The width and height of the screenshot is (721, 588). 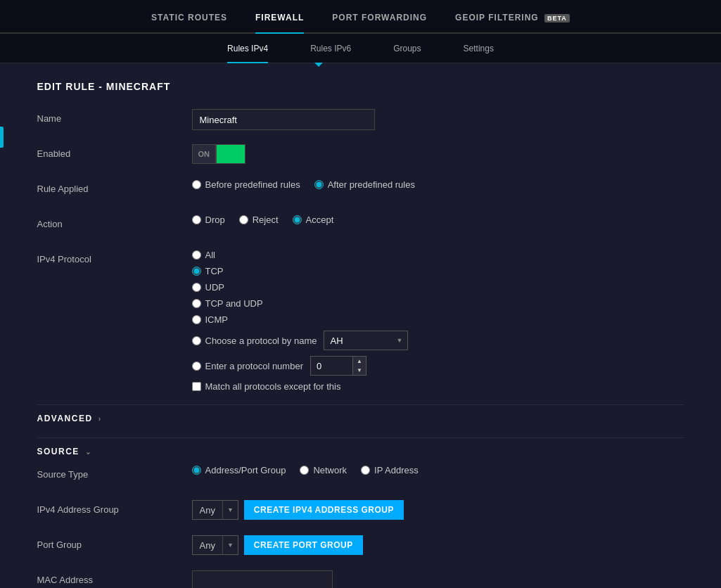 What do you see at coordinates (304, 545) in the screenshot?
I see `create-port-group-button: CREATE PORT GROUP` at bounding box center [304, 545].